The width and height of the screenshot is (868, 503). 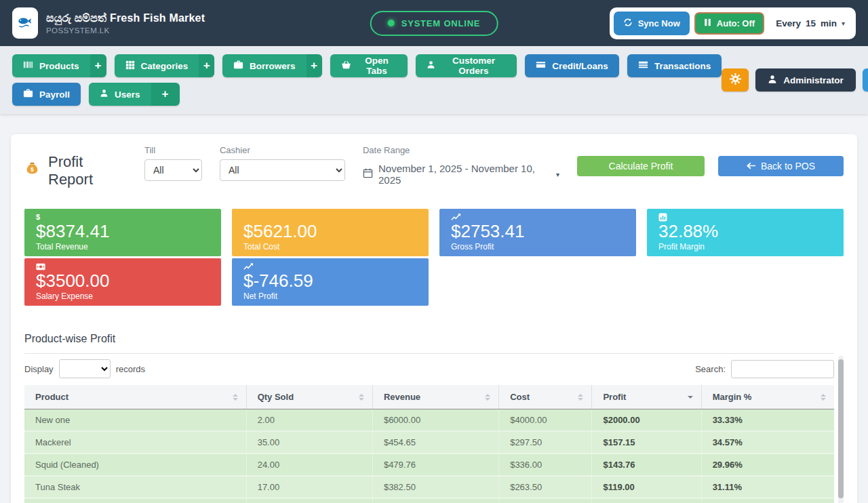 What do you see at coordinates (641, 166) in the screenshot?
I see `calculate-profit-button: Calculate Profit` at bounding box center [641, 166].